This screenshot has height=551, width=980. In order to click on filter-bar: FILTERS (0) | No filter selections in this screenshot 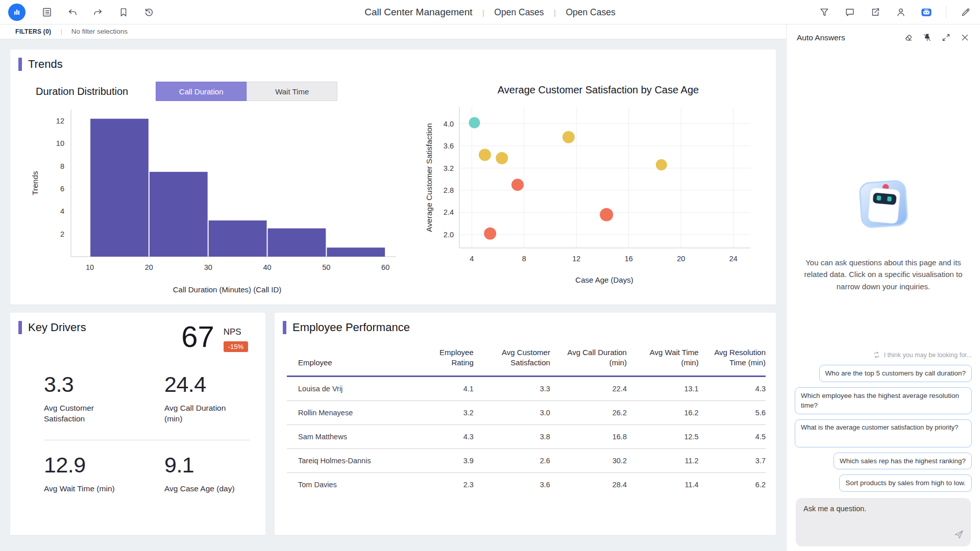, I will do `click(393, 32)`.